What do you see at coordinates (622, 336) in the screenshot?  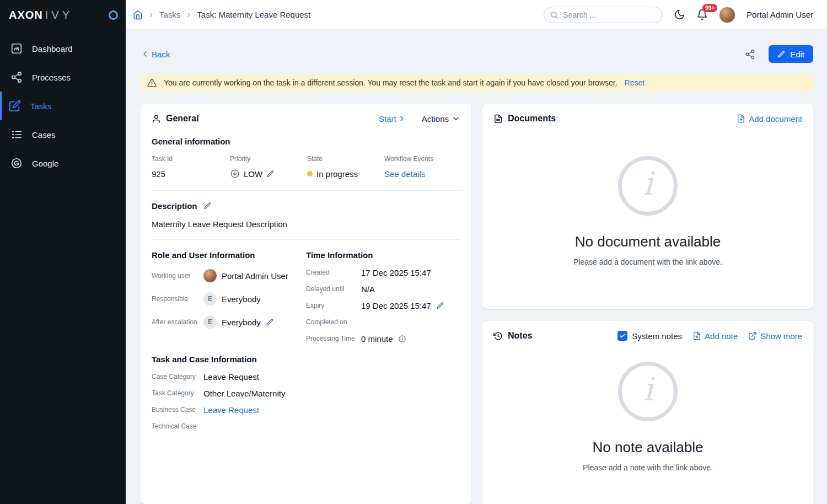 I see `checkbox-checked-icon` at bounding box center [622, 336].